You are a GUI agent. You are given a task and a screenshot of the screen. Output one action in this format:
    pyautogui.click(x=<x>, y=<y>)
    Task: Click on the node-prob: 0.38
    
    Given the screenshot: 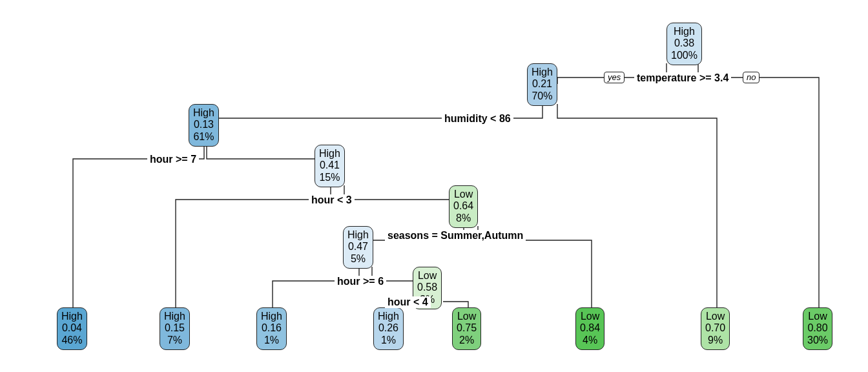 What is the action you would take?
    pyautogui.click(x=685, y=43)
    